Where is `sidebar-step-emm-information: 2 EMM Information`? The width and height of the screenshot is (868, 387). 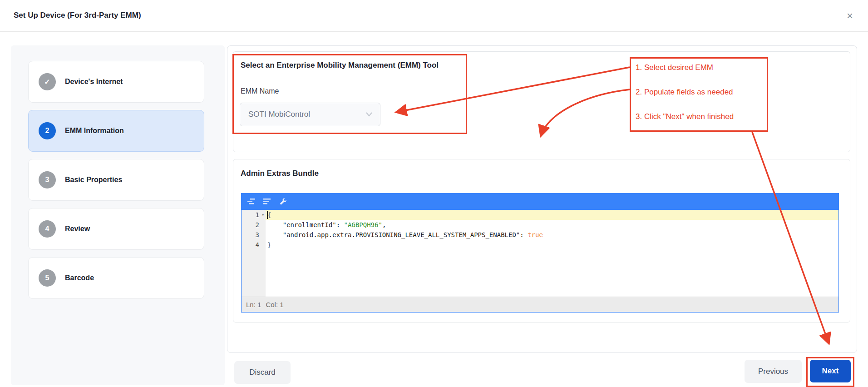 sidebar-step-emm-information: 2 EMM Information is located at coordinates (116, 131).